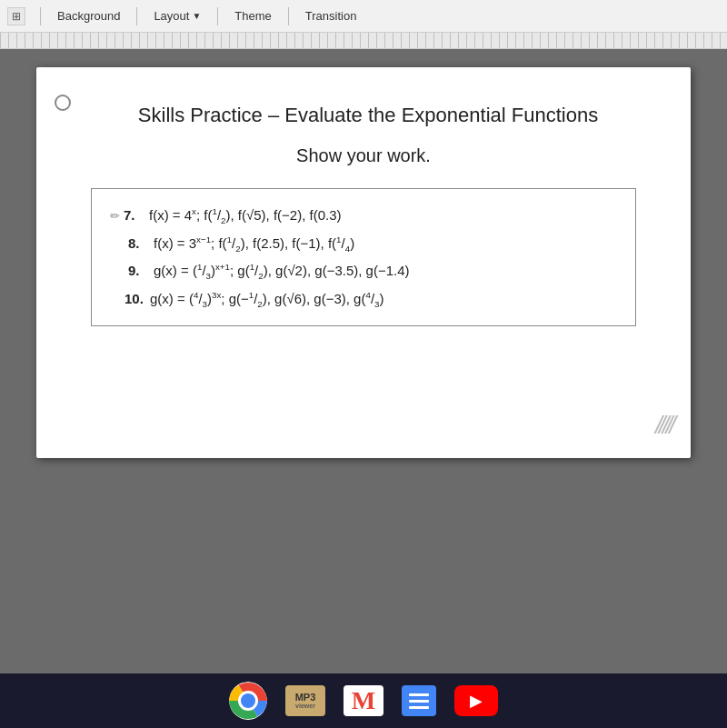 The height and width of the screenshot is (728, 727). Describe the element at coordinates (245, 216) in the screenshot. I see `problem-7-content: f(x) = 4x; f(1/2), f(√5), f(−2), f(0.3)` at that location.